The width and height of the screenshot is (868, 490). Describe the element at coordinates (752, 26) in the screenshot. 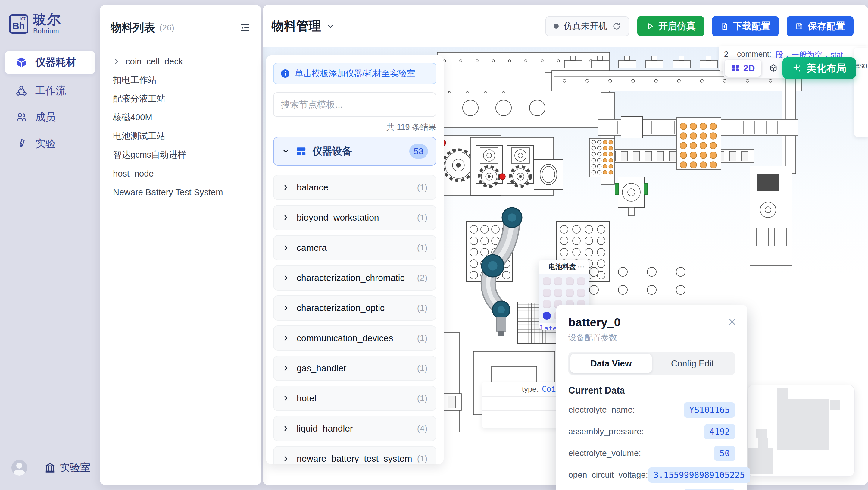

I see `download-config-label: 下载配置` at that location.